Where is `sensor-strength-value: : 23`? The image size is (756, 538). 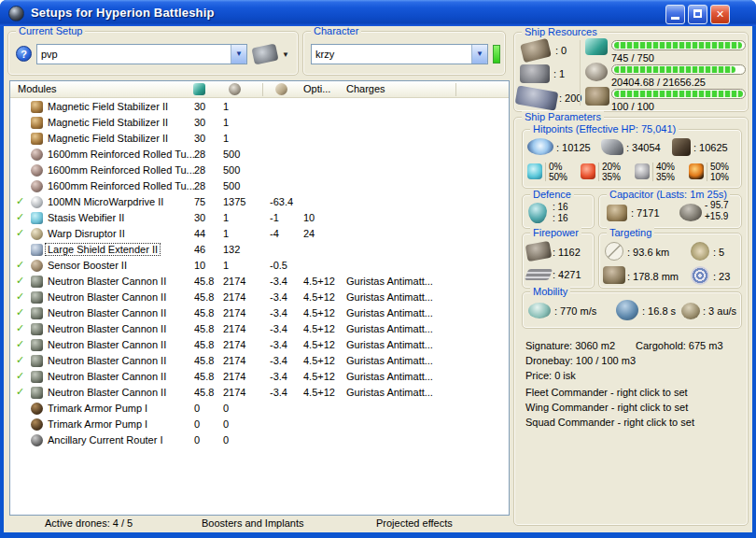 sensor-strength-value: : 23 is located at coordinates (721, 276).